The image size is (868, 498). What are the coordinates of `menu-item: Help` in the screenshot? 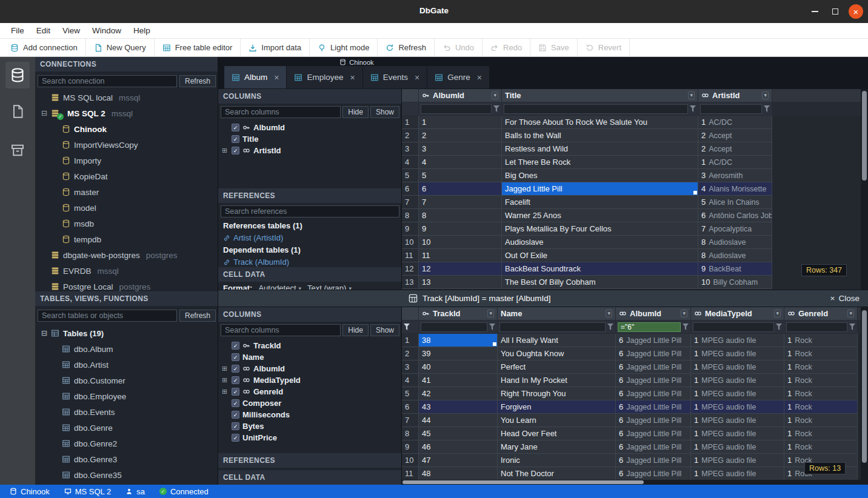 It's located at (142, 31).